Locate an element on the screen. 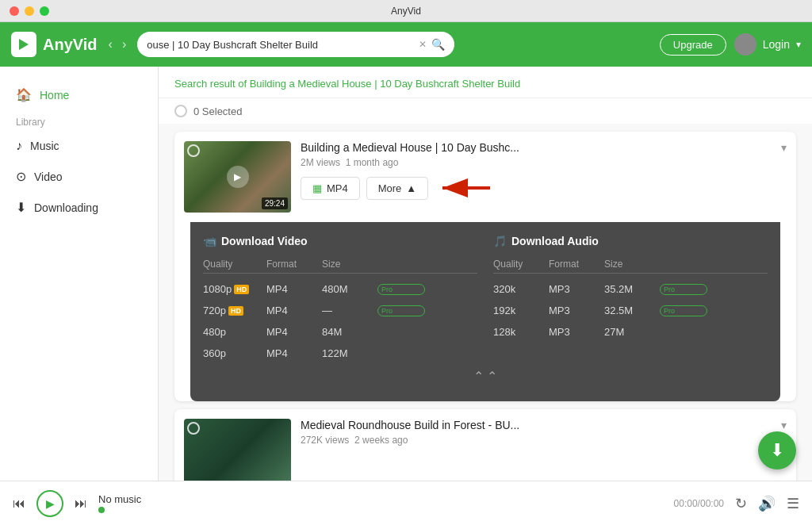  quality-320k: 320k is located at coordinates (521, 289).